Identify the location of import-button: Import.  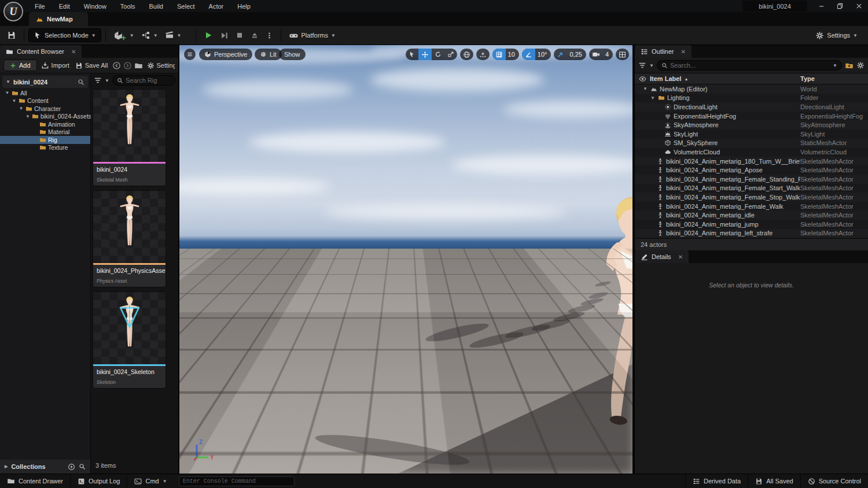
(56, 65).